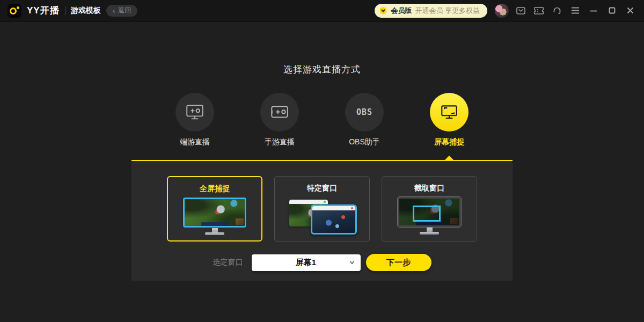  I want to click on menu-icon, so click(575, 11).